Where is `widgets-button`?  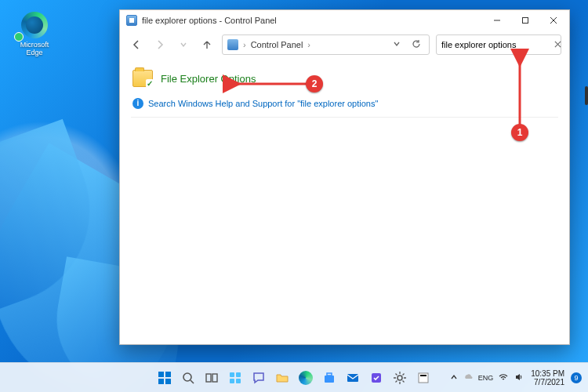
widgets-button is located at coordinates (235, 378).